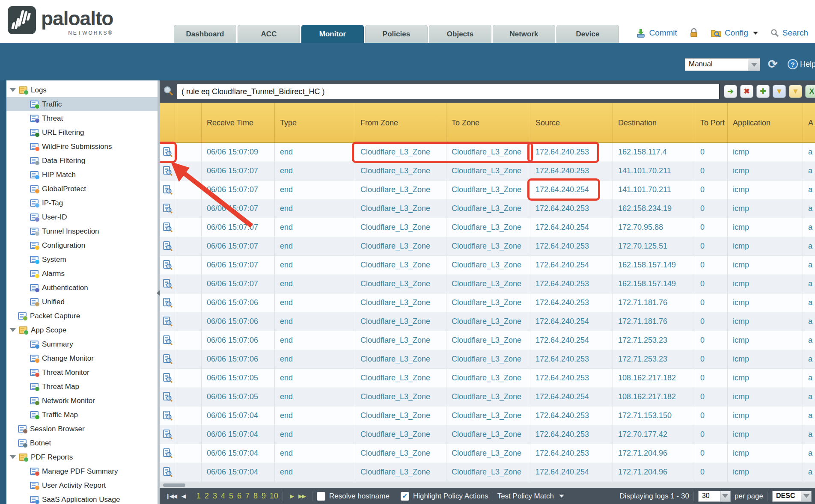  What do you see at coordinates (487, 485) in the screenshot?
I see `horizontal-scrollbar` at bounding box center [487, 485].